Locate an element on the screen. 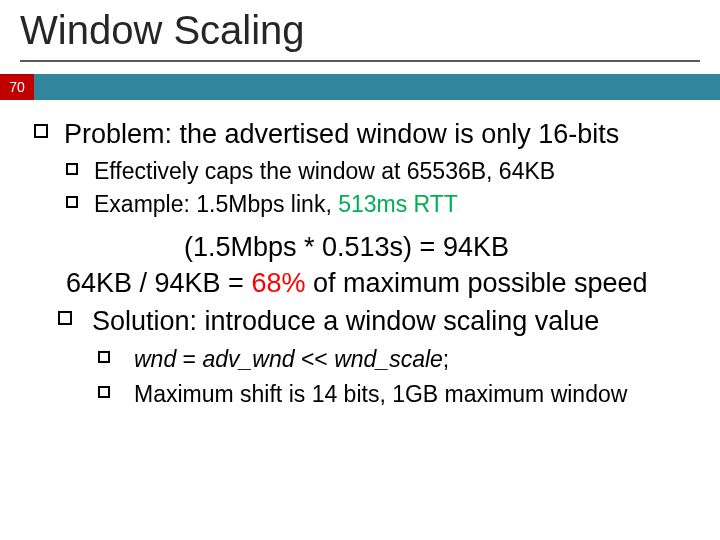 Image resolution: width=720 pixels, height=540 pixels. title-underline is located at coordinates (360, 61).